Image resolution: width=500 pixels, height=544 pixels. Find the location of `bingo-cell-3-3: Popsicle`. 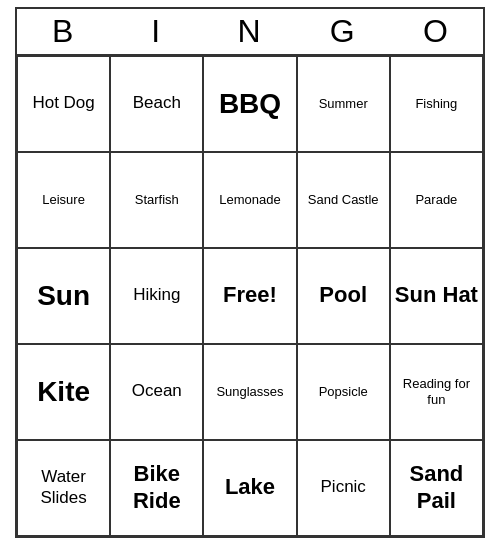

bingo-cell-3-3: Popsicle is located at coordinates (344, 392).